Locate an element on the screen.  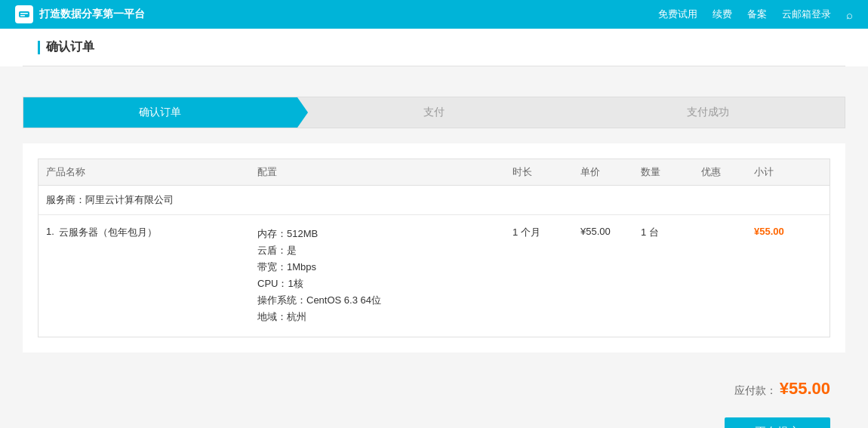
logo-area: 打造数据分享第一平台 is located at coordinates (80, 14).